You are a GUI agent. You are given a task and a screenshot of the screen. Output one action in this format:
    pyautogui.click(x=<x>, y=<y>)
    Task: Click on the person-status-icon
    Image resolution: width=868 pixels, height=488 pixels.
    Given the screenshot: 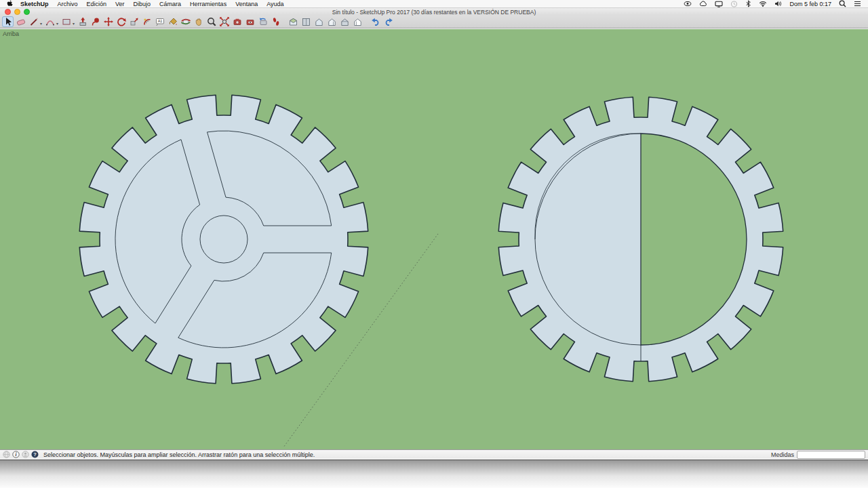 What is the action you would take?
    pyautogui.click(x=26, y=454)
    